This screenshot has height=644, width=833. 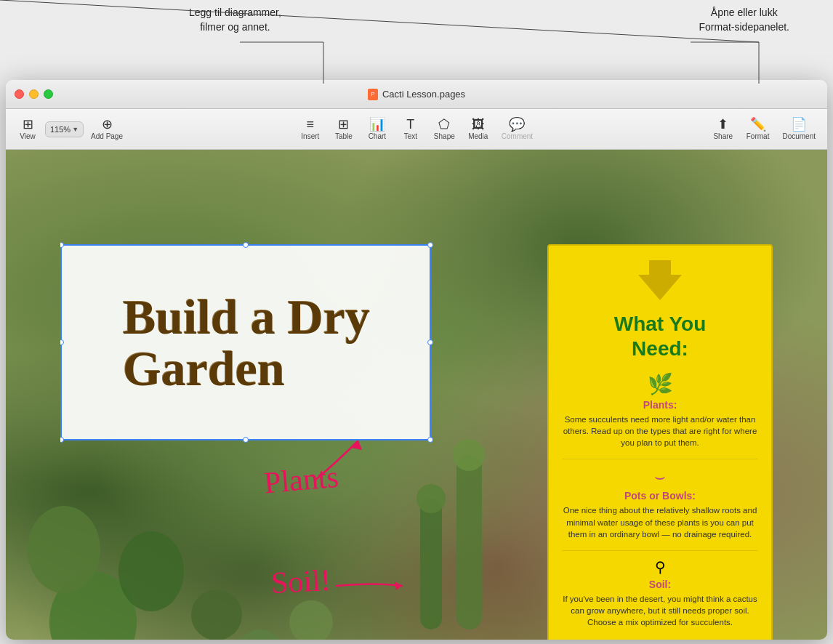 I want to click on bowls-body-text: One nice thing about the relatively shal…, so click(x=660, y=522).